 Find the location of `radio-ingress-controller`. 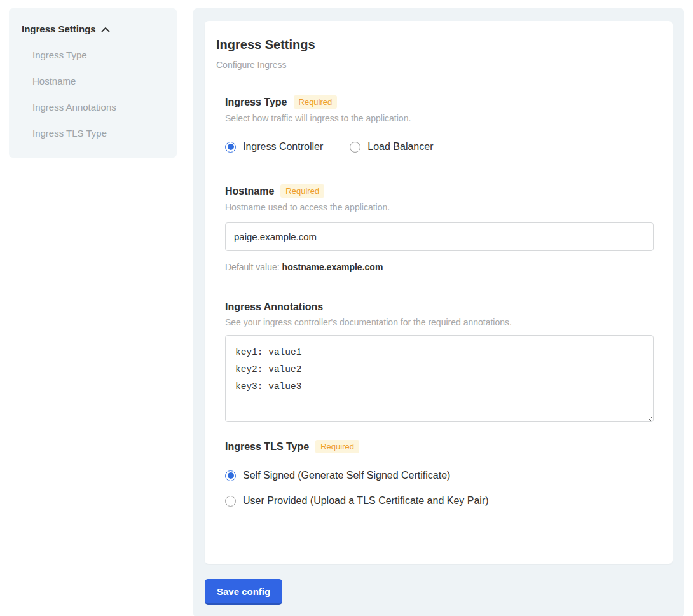

radio-ingress-controller is located at coordinates (230, 147).